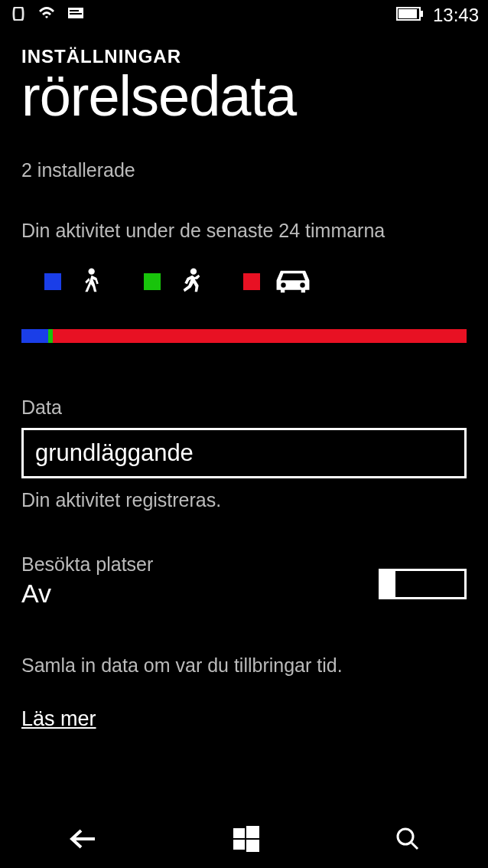  Describe the element at coordinates (244, 170) in the screenshot. I see `apps-installed-count: 2 installerade` at that location.